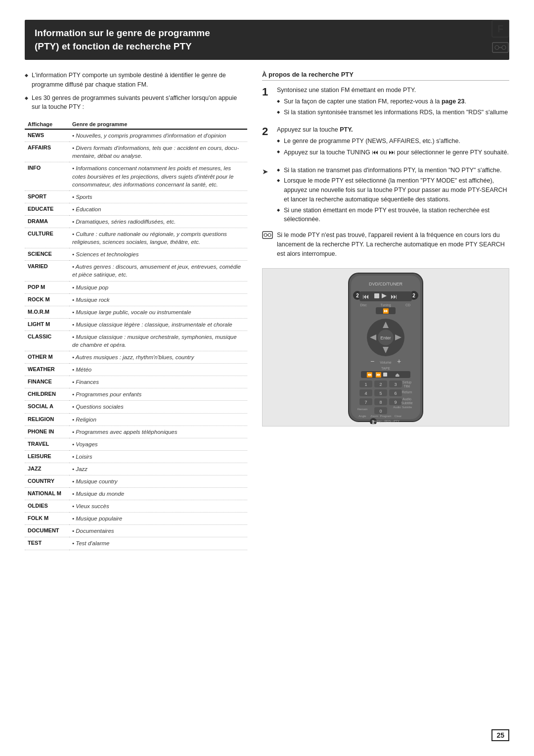  I want to click on table-row: NATIONAL M• Musique du monde, so click(136, 494).